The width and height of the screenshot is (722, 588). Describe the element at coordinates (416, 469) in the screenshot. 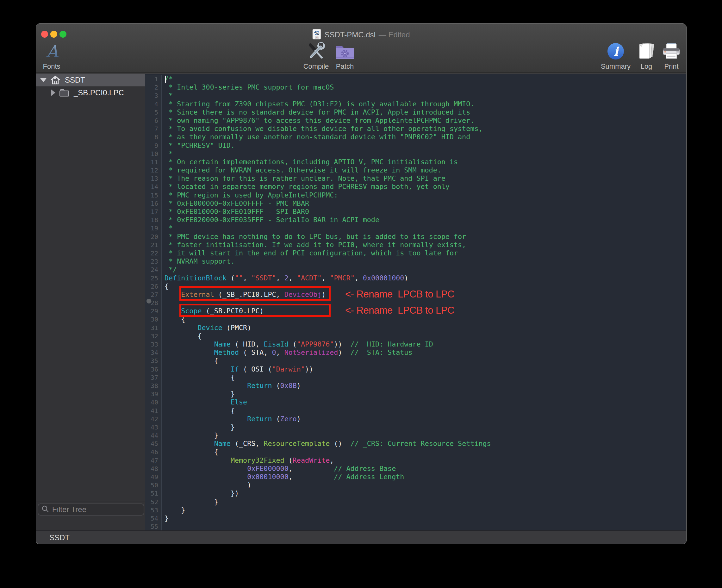

I see `code-line: 48 0xFE000000, // Address Base` at that location.